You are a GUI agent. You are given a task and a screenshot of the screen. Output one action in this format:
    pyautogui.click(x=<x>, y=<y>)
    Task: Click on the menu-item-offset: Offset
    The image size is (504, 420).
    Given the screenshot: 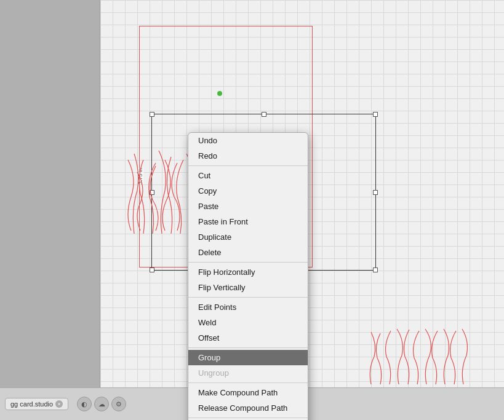 What is the action you would take?
    pyautogui.click(x=248, y=338)
    